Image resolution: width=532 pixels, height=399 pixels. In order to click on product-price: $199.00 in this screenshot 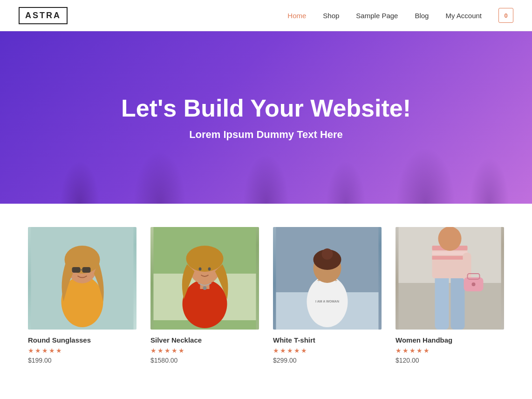, I will do `click(82, 360)`.